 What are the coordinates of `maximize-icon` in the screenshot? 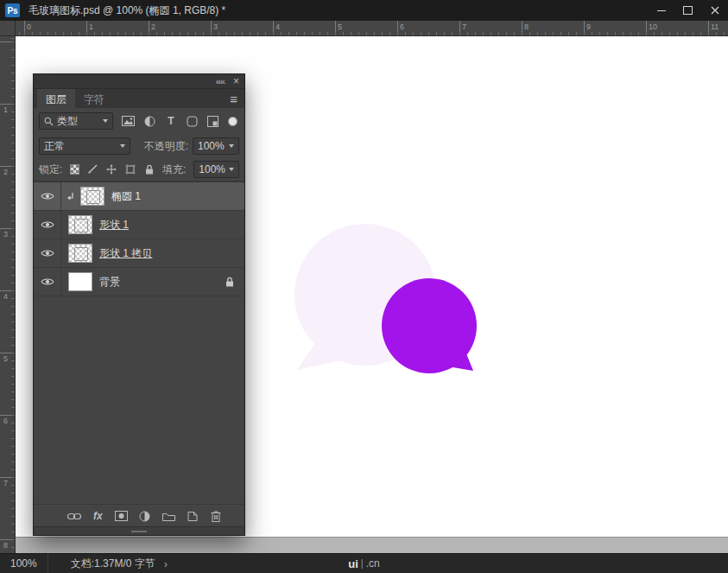 It's located at (687, 10).